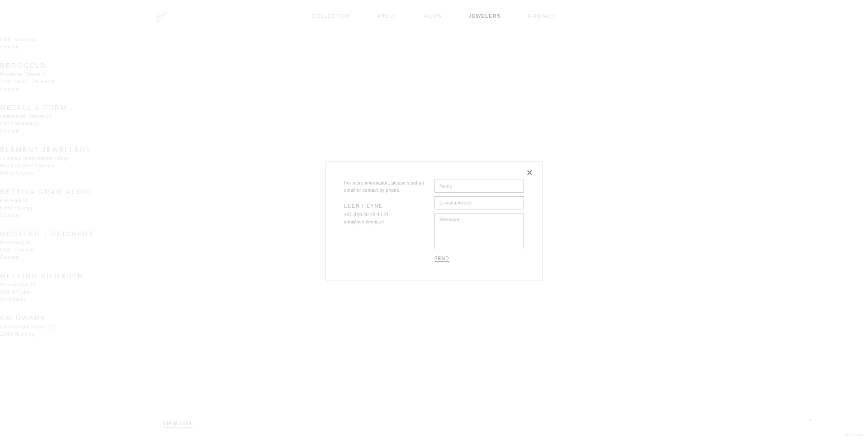 The height and width of the screenshot is (441, 868). I want to click on contact-modal: ✕ For more information, please send an e…, so click(434, 221).